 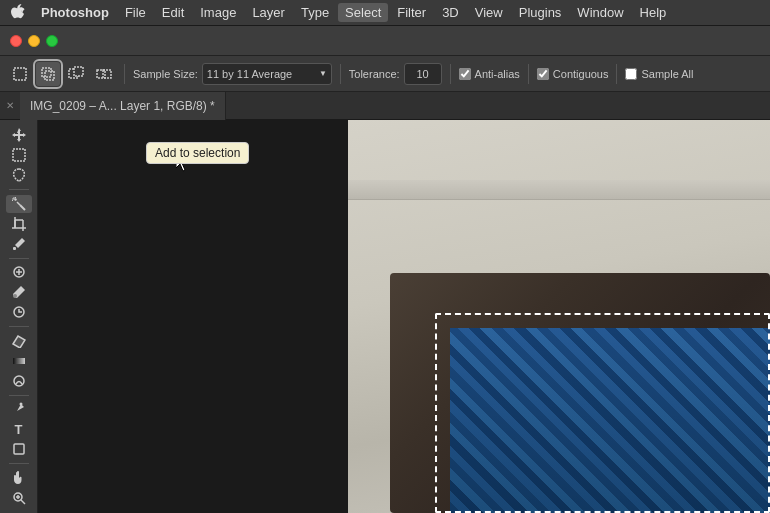 I want to click on sample-all-label: Sample All, so click(x=667, y=74).